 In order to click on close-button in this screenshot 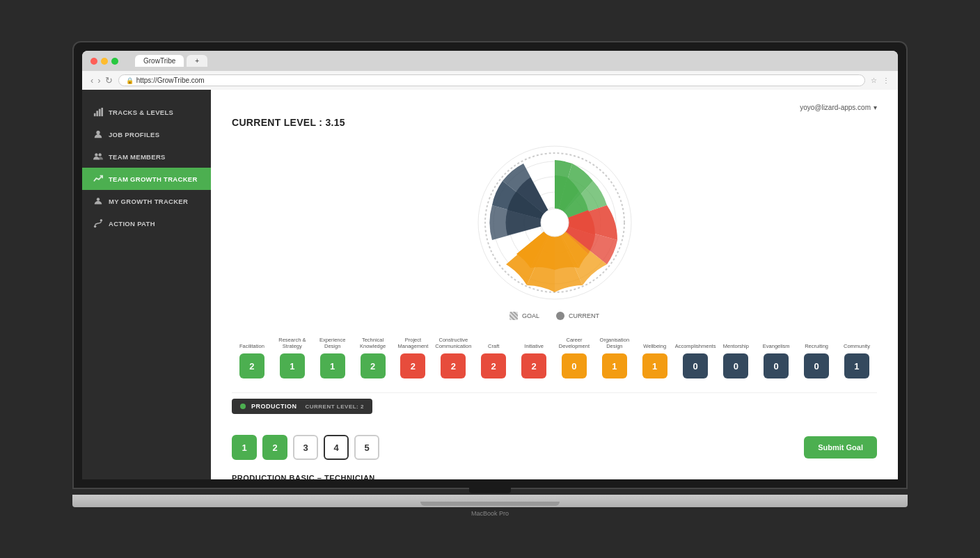, I will do `click(94, 61)`.